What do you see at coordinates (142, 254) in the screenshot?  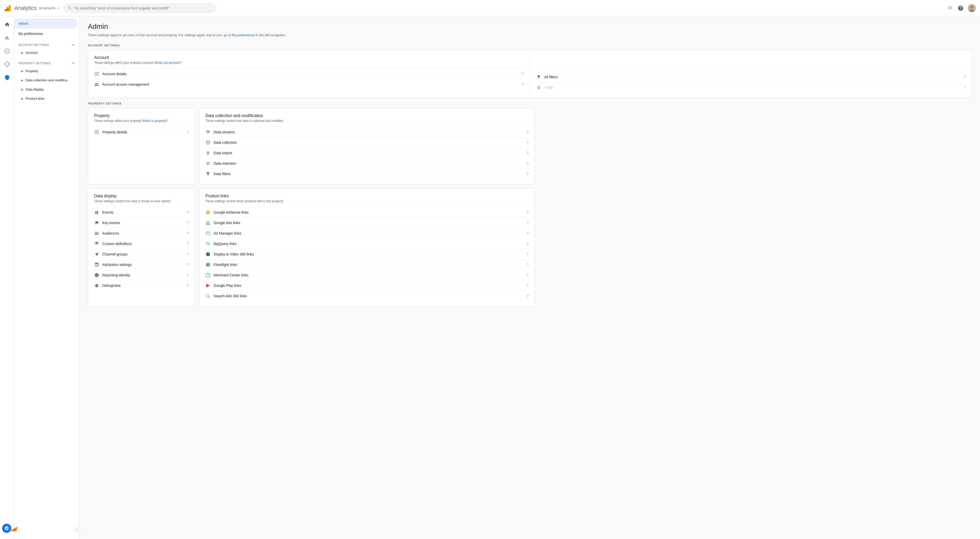 I see `channel-groups-row: Channel groups ?` at bounding box center [142, 254].